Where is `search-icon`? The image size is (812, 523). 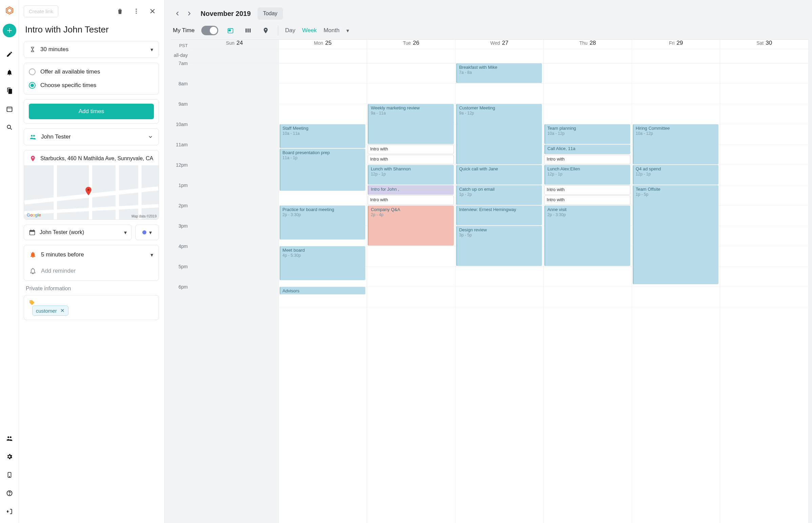
search-icon is located at coordinates (10, 127).